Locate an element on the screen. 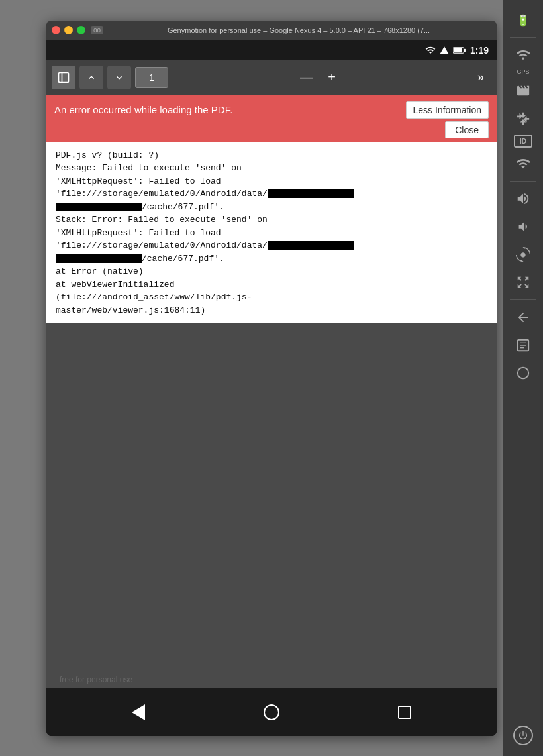 Image resolution: width=543 pixels, height=756 pixels. error-detail-line13: master/web/viewer.js:1684:11) is located at coordinates (272, 311).